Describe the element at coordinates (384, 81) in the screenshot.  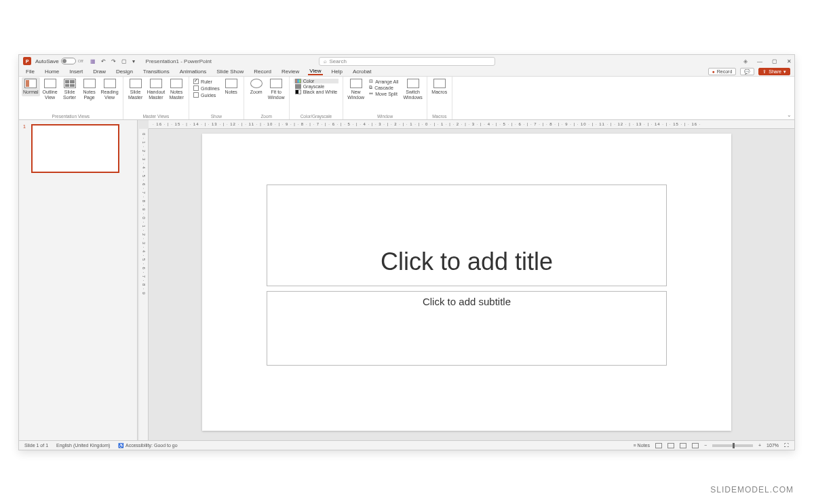
I see `arrange-all-button: ⊟Arrange All` at that location.